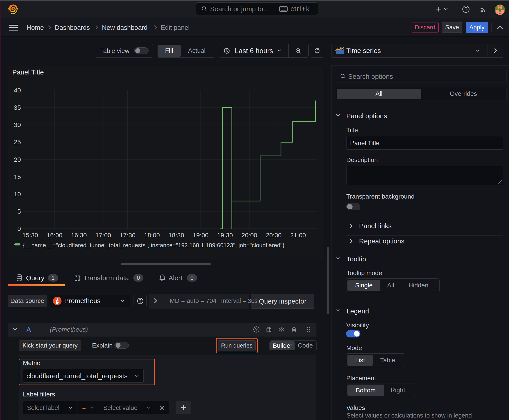  Describe the element at coordinates (55, 235) in the screenshot. I see `svg-text: 16:00` at that location.